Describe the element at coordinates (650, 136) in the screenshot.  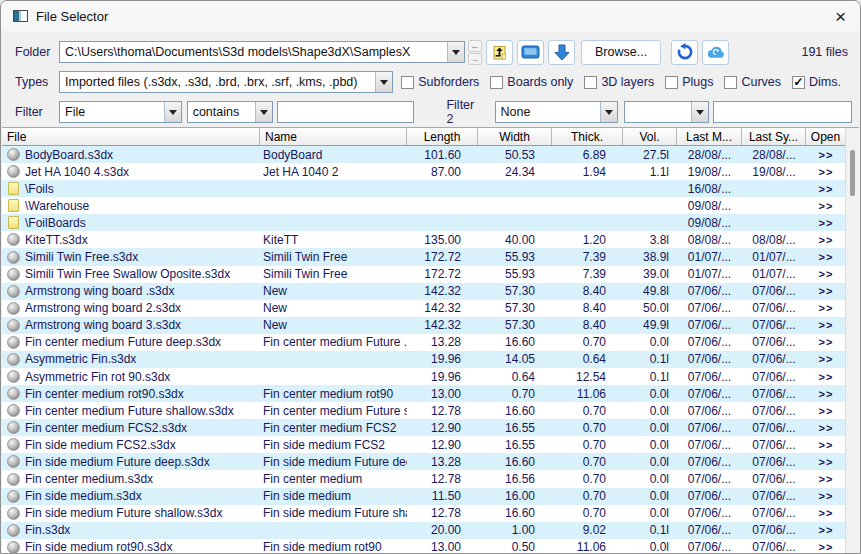
I see `column-header-vol: Vol.` at that location.